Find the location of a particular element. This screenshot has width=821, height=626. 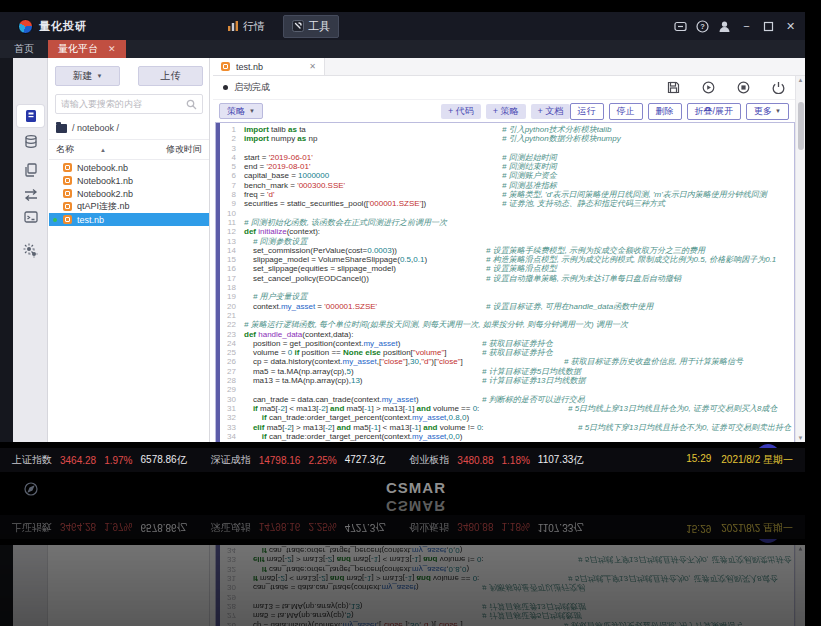

maximize-icon is located at coordinates (768, 26).